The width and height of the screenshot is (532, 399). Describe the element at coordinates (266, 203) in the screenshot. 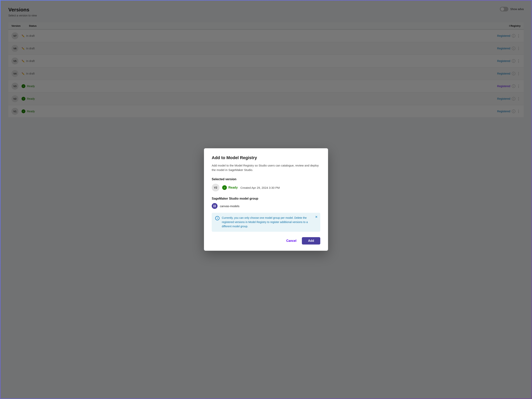

I see `model-group-section: SageMaker Studio model group canvas-mode…` at that location.